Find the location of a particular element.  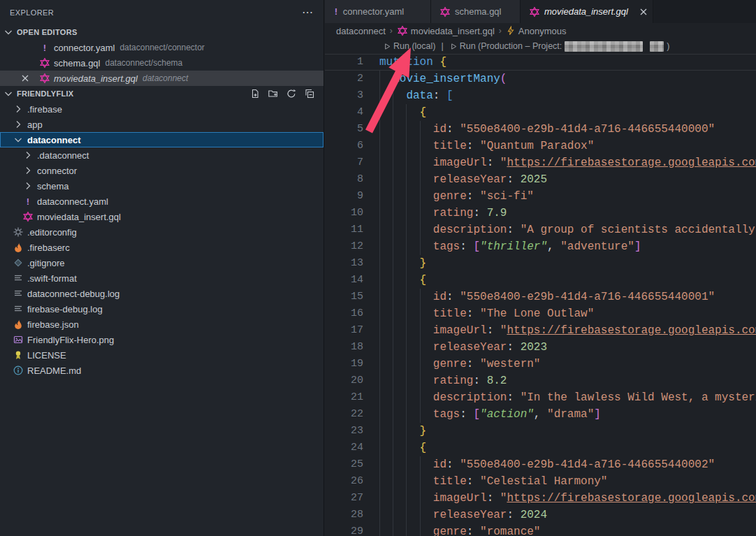

line-number: 17 is located at coordinates (344, 331).